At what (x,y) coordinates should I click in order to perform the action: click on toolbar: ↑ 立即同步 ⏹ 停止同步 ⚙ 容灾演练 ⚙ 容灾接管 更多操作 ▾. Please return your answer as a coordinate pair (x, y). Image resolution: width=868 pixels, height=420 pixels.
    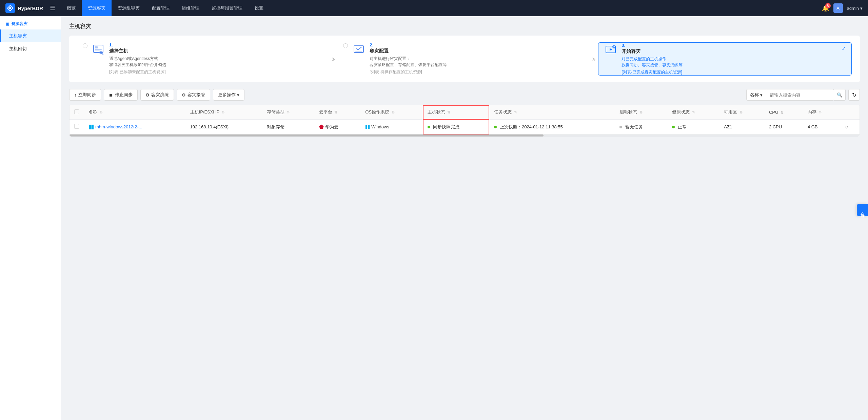
    Looking at the image, I should click on (465, 95).